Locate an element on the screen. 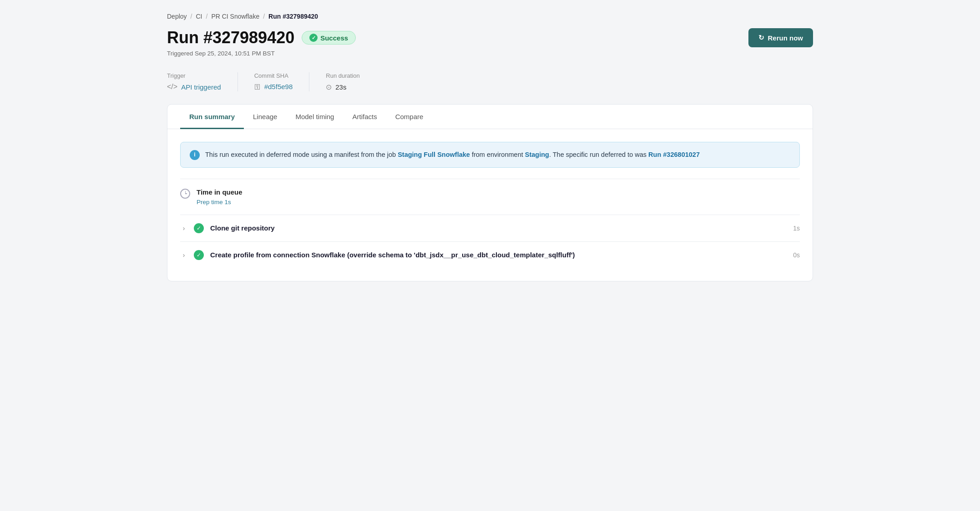  info-text-middle: from environment is located at coordinates (498, 155).